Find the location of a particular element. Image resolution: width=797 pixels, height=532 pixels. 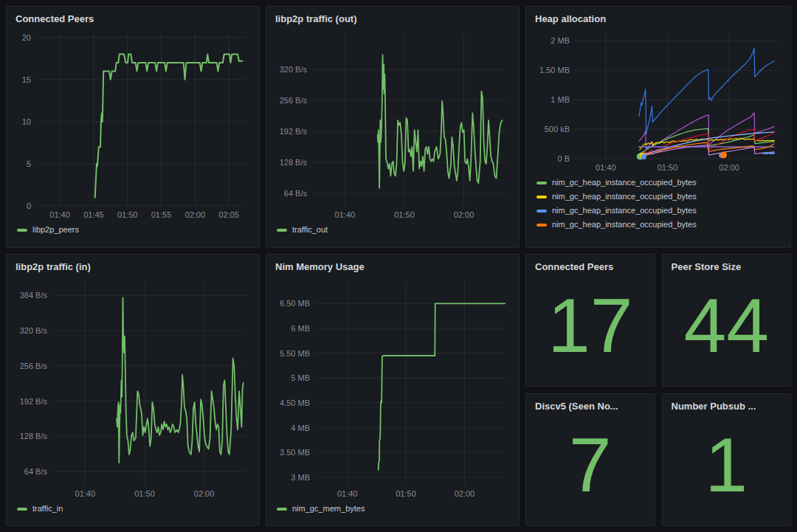

legend: nim_gc_heap_instance_occupied_bytes nim_… is located at coordinates (658, 202).